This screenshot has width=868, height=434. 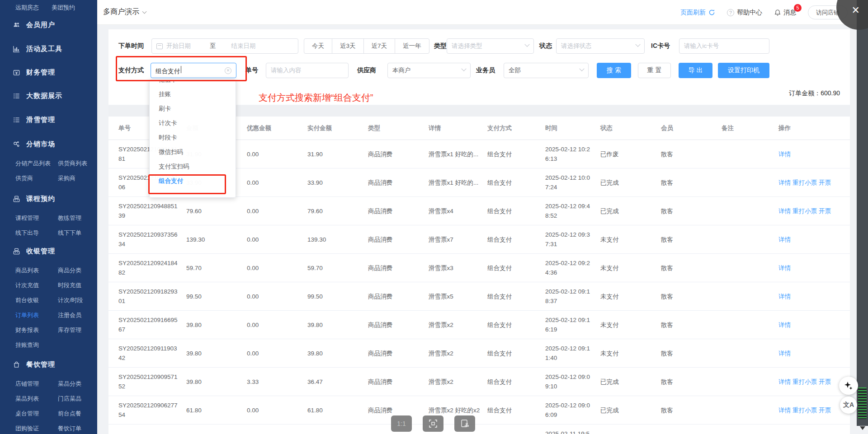 I want to click on quick-date-button: 近一年, so click(x=412, y=46).